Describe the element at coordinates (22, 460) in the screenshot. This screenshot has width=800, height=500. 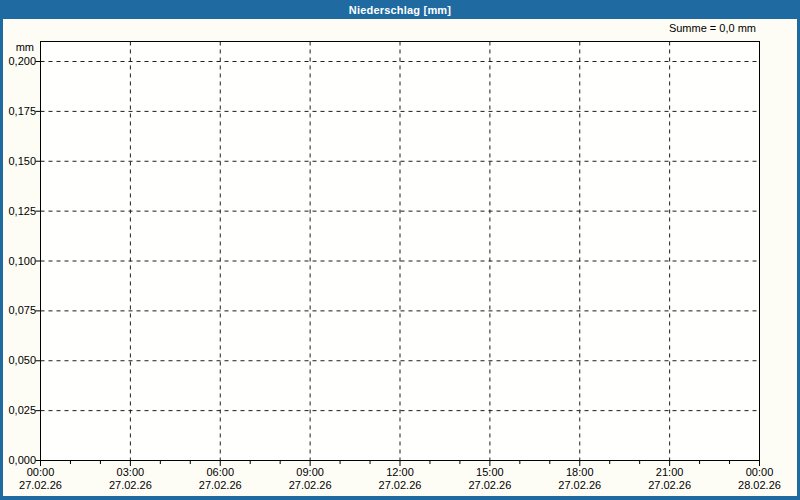
I see `y-tick-label: 0,000` at that location.